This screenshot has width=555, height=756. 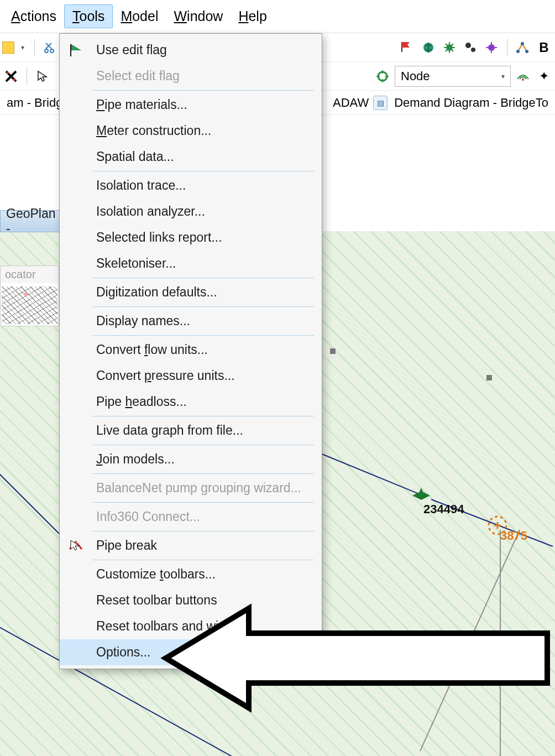 I want to click on tab-right-partial: Demand Diagram - BridgeTo, so click(x=471, y=103).